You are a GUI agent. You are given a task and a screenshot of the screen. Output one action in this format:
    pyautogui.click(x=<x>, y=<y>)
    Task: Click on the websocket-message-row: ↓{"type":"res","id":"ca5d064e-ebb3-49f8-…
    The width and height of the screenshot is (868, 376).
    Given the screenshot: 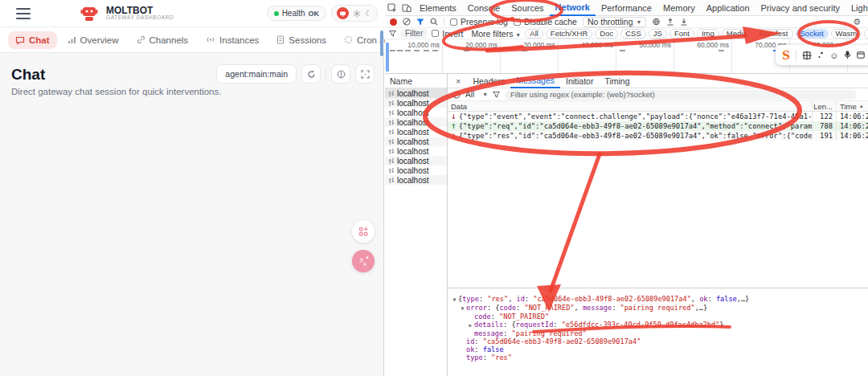 What is the action you would take?
    pyautogui.click(x=657, y=136)
    